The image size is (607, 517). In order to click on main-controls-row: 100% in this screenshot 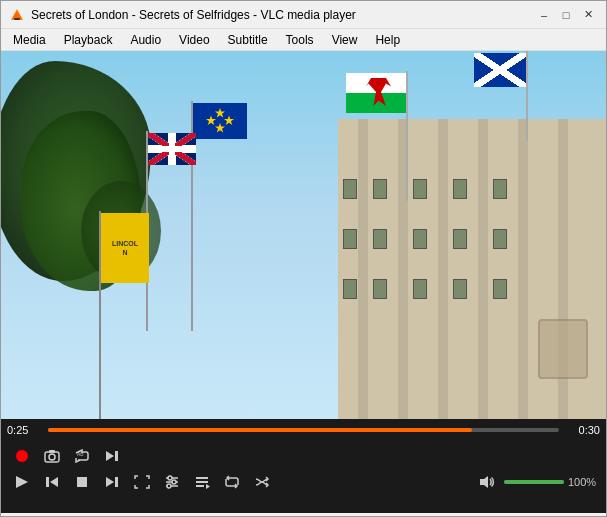, I will do `click(304, 482)`.